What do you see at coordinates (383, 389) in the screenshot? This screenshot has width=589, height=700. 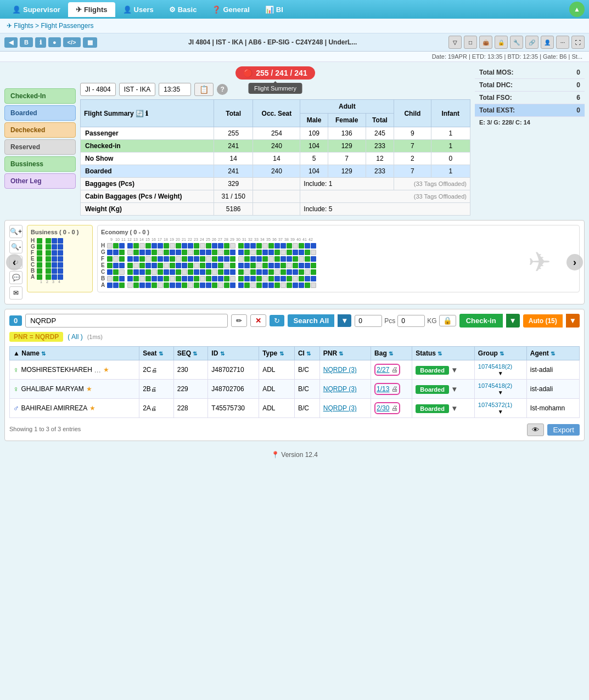 I see `bag-link: 1/13` at bounding box center [383, 389].